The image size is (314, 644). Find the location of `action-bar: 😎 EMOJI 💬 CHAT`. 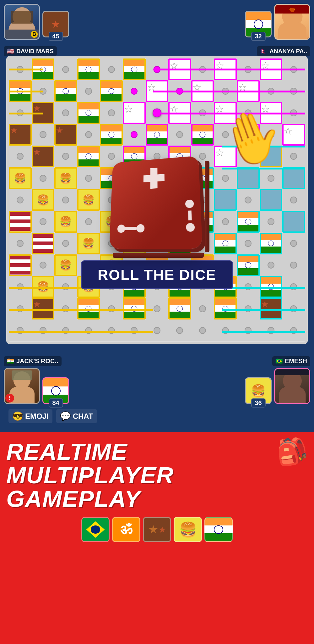

action-bar: 😎 EMOJI 💬 CHAT is located at coordinates (157, 416).